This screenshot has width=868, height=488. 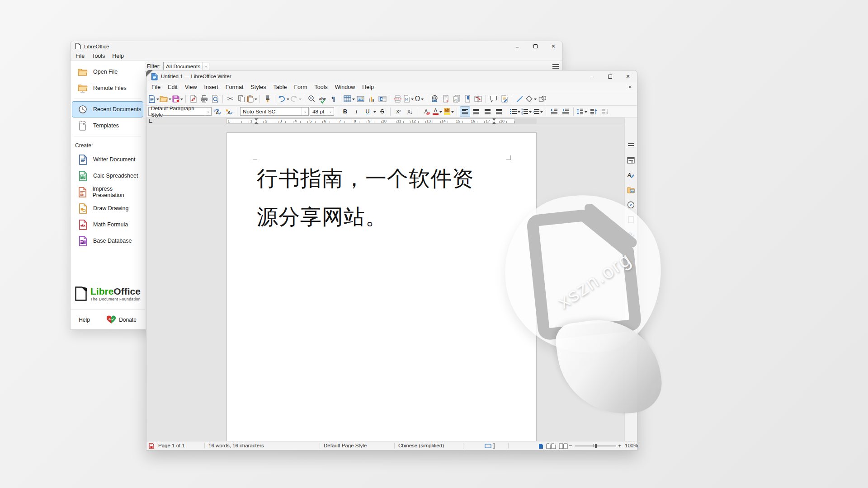 I want to click on cut-button: ✂, so click(x=231, y=99).